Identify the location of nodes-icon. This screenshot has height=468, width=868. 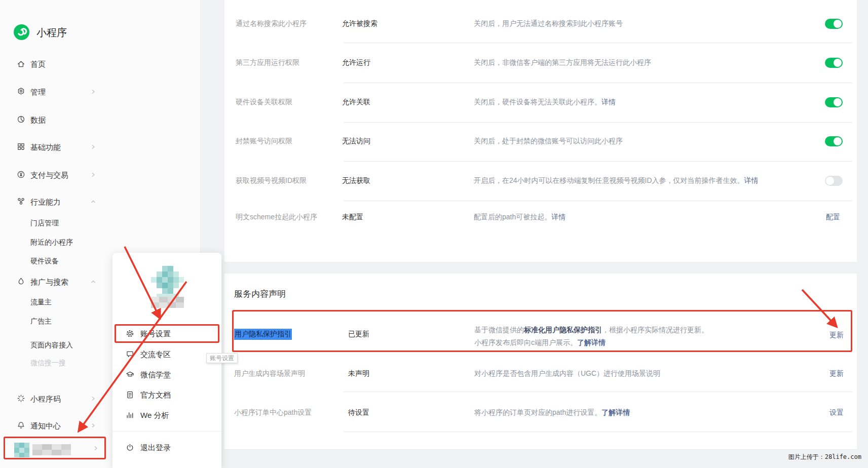
(21, 202).